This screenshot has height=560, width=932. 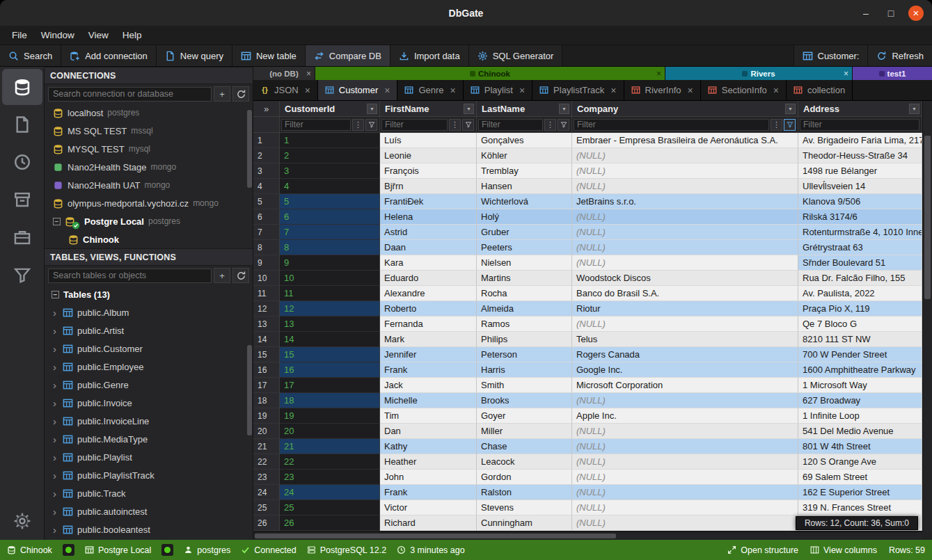 What do you see at coordinates (860, 370) in the screenshot?
I see `cell-address: 1600 Amphitheatre Parkway` at bounding box center [860, 370].